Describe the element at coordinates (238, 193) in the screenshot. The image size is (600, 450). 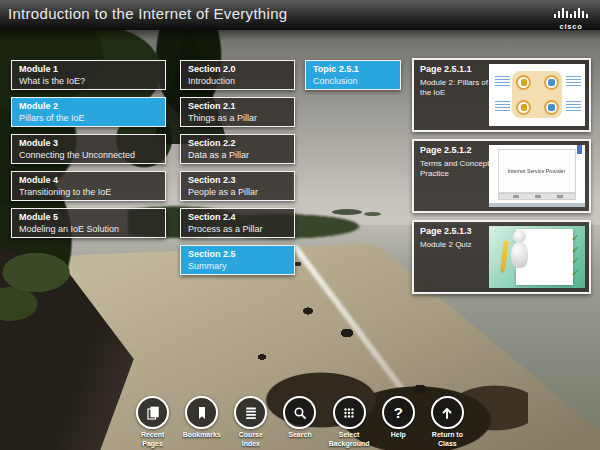
I see `section-subtitle: People as a Pillar` at that location.